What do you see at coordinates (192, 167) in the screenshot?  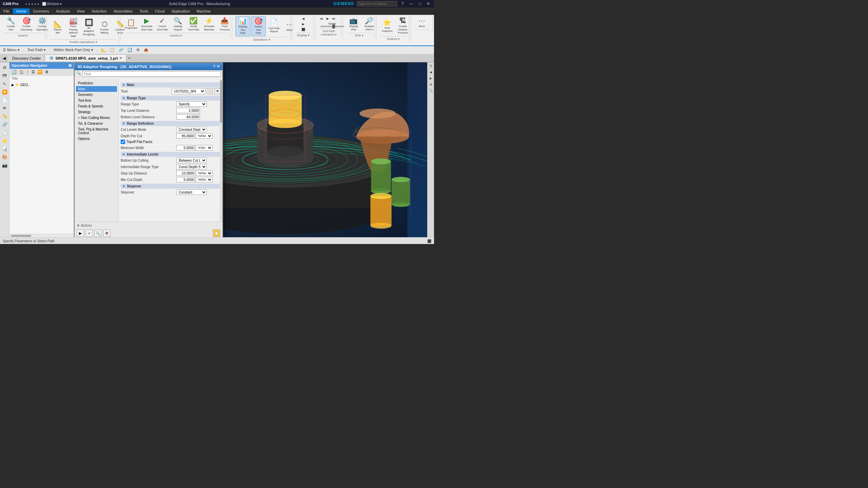 I see `inter-range-select: Const Depth Str` at bounding box center [192, 167].